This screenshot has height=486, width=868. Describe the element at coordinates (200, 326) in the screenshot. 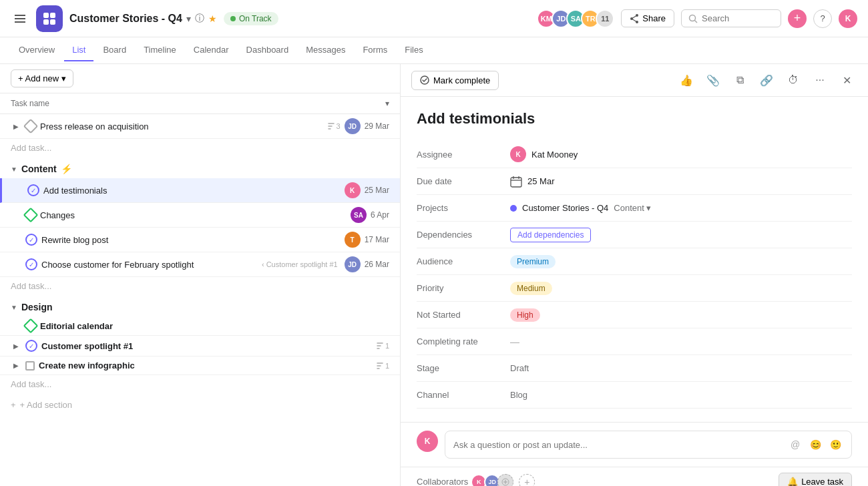

I see `task-row: Editorial calendar` at that location.